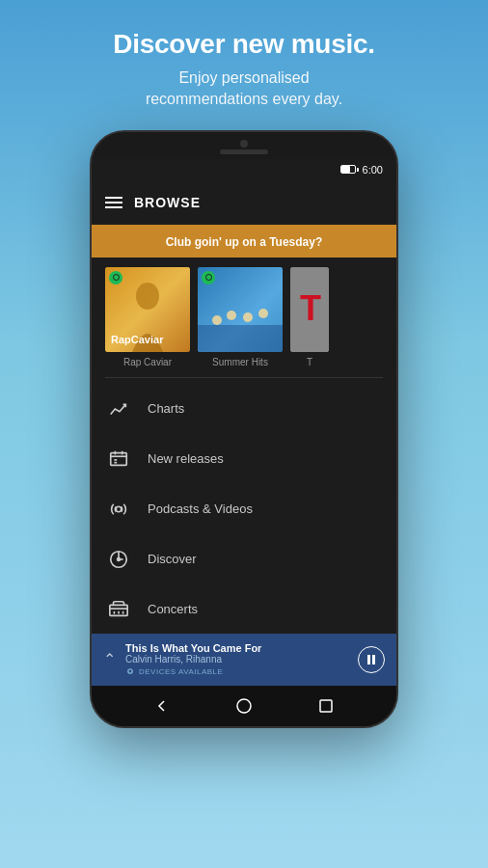  What do you see at coordinates (244, 706) in the screenshot?
I see `home-button` at bounding box center [244, 706].